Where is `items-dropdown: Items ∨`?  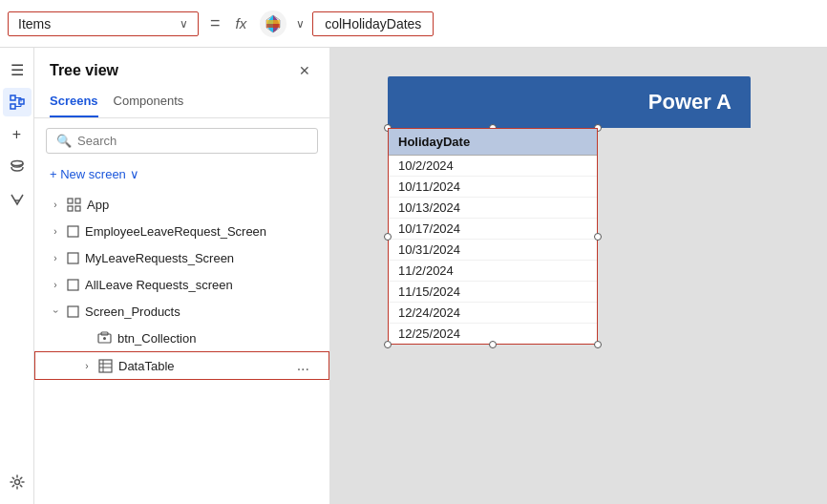
items-dropdown: Items ∨ is located at coordinates (103, 24).